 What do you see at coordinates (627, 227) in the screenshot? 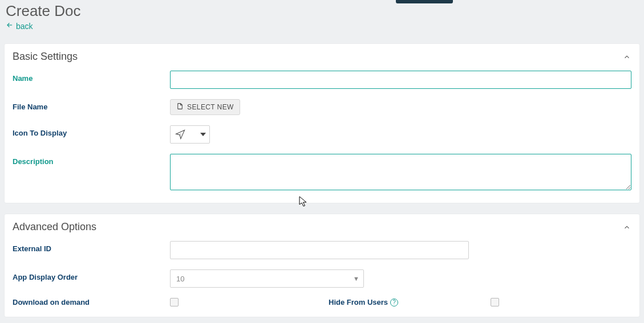
I see `collapse-advanced-button` at bounding box center [627, 227].